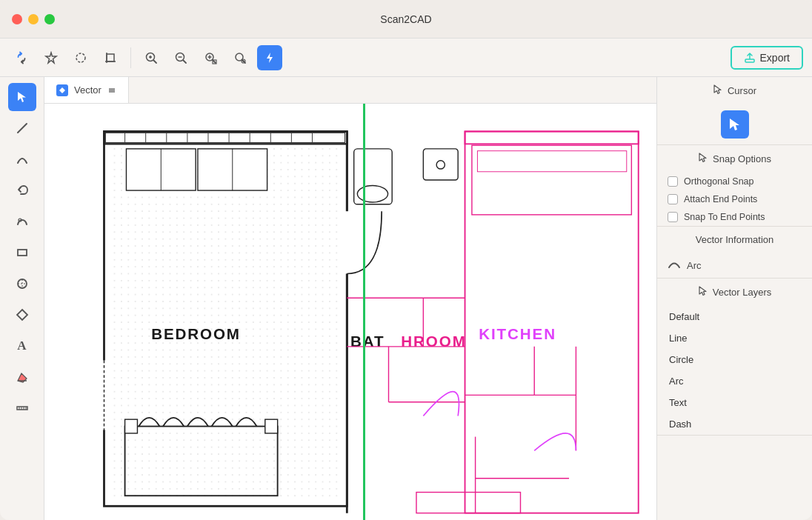 This screenshot has height=520, width=812. Describe the element at coordinates (210, 58) in the screenshot. I see `zoom-fit-button` at that location.